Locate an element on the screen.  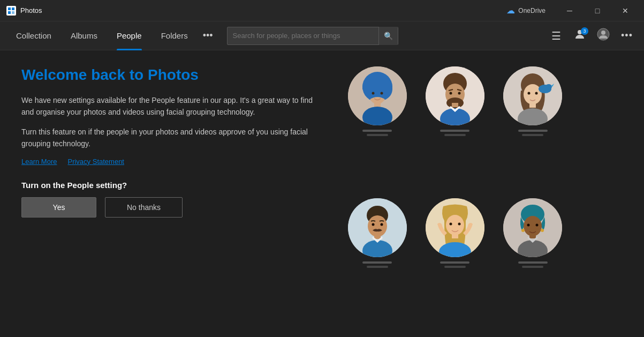
maximize-button: □ is located at coordinates (597, 11).